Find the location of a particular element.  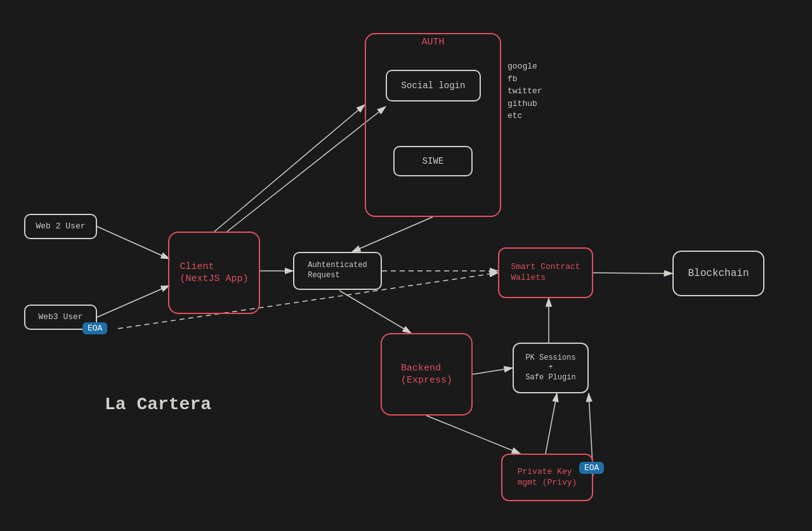

auth-label: AUTH is located at coordinates (433, 42).